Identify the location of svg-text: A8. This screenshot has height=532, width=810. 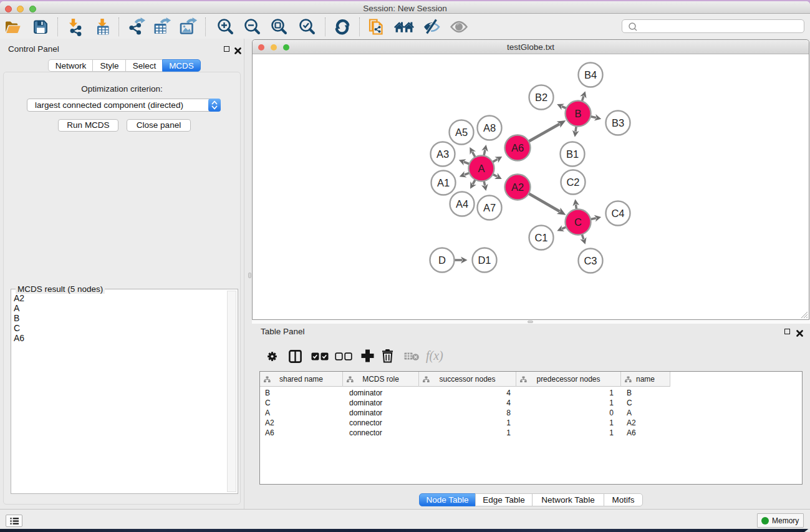
(489, 128).